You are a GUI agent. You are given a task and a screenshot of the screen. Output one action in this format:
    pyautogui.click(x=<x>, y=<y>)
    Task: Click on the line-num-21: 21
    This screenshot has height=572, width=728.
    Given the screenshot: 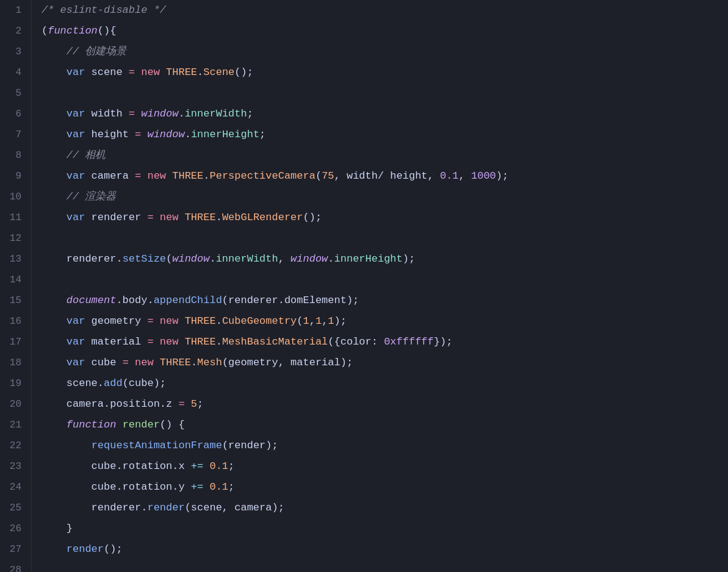 What is the action you would take?
    pyautogui.click(x=15, y=425)
    